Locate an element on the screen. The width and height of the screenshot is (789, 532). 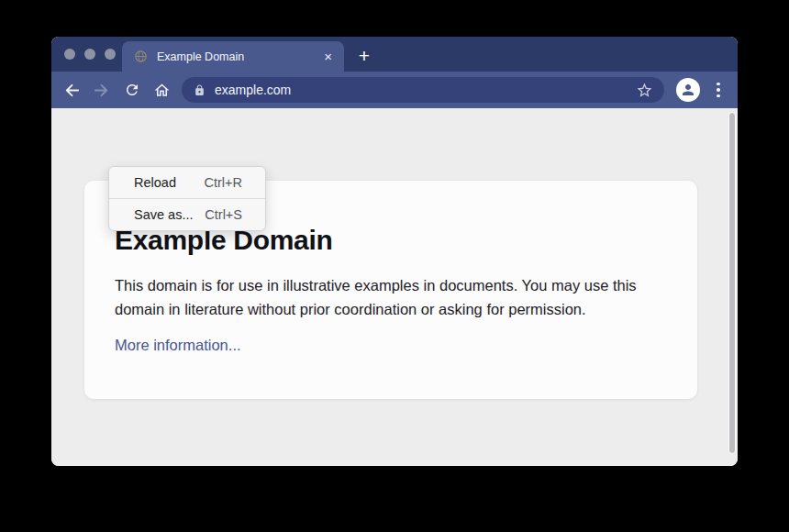
forward-arrow-icon is located at coordinates (101, 90).